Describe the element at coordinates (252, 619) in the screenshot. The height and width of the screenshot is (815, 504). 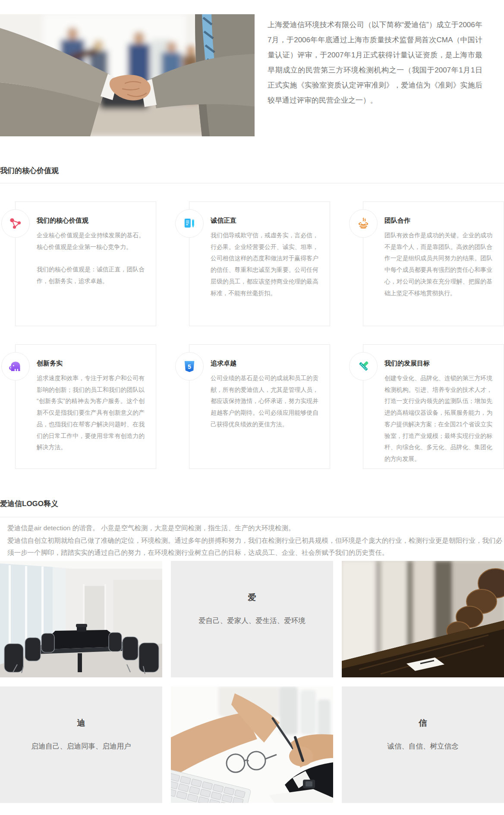
I see `logo-tile-love: 爱 爱自己、爱家人、爱生活、爱环境` at that location.